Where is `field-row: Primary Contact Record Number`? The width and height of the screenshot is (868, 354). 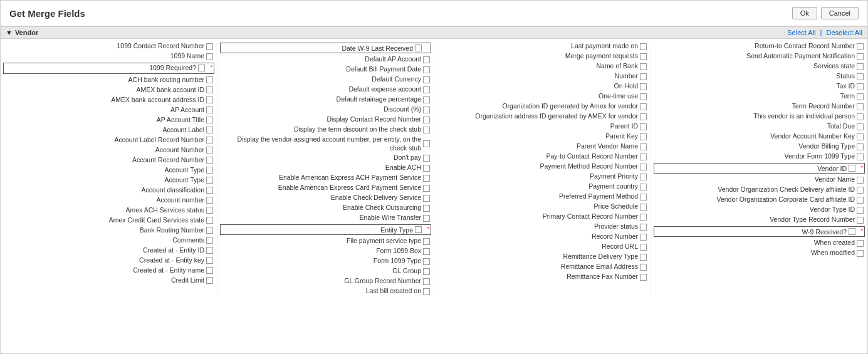
field-row: Primary Contact Record Number is located at coordinates (543, 217).